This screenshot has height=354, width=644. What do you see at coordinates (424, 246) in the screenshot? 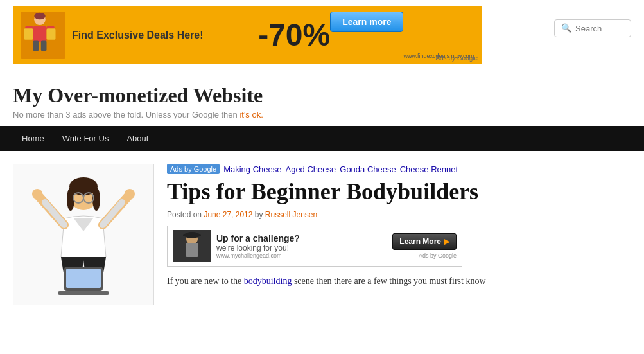
I see `inline-ad-btn-area: Learn More ▶ Ads by Google` at bounding box center [424, 246].